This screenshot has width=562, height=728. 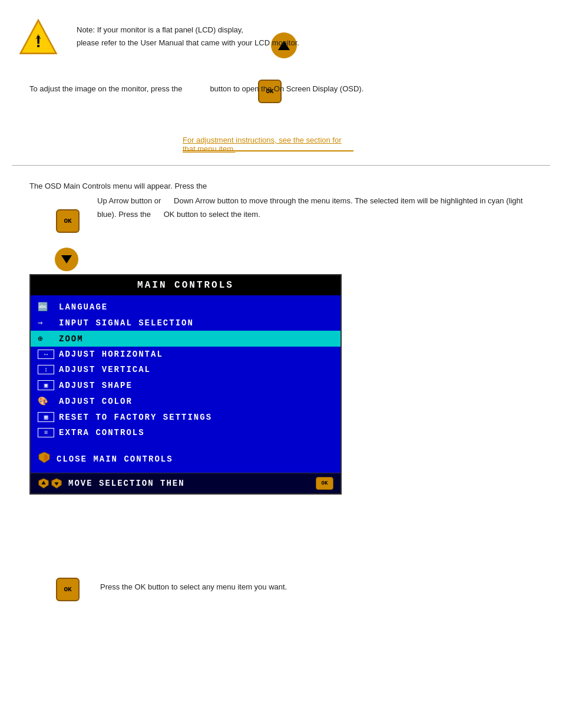 What do you see at coordinates (46, 433) in the screenshot?
I see `extra-icon: ≡` at bounding box center [46, 433].